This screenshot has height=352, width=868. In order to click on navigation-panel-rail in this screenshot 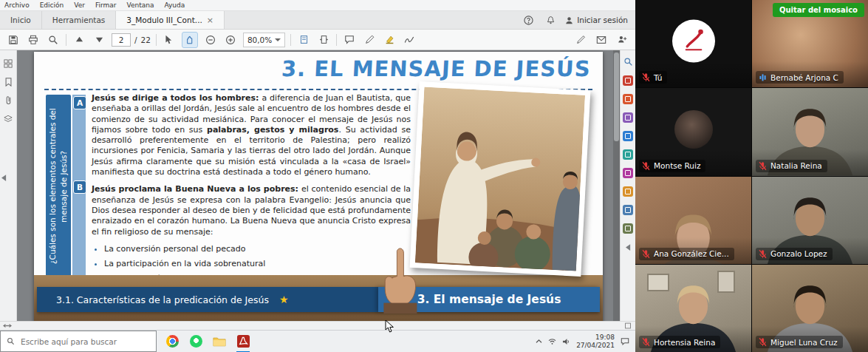, I will do `click(9, 186)`.